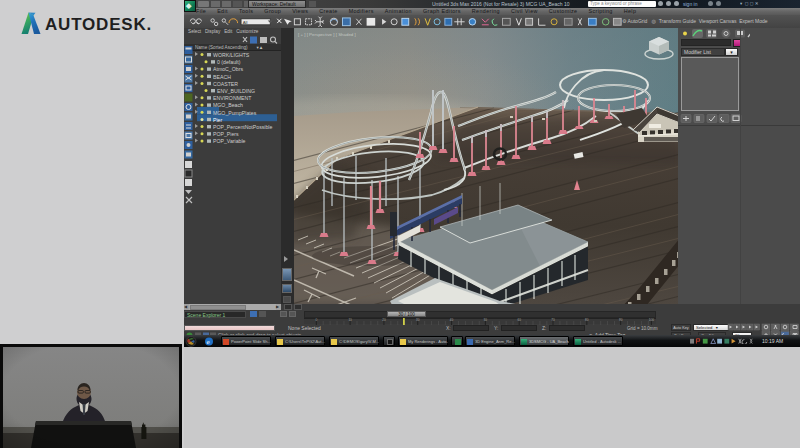 The height and width of the screenshot is (448, 800). I want to click on svg-text: MGO_Beach, so click(228, 105).